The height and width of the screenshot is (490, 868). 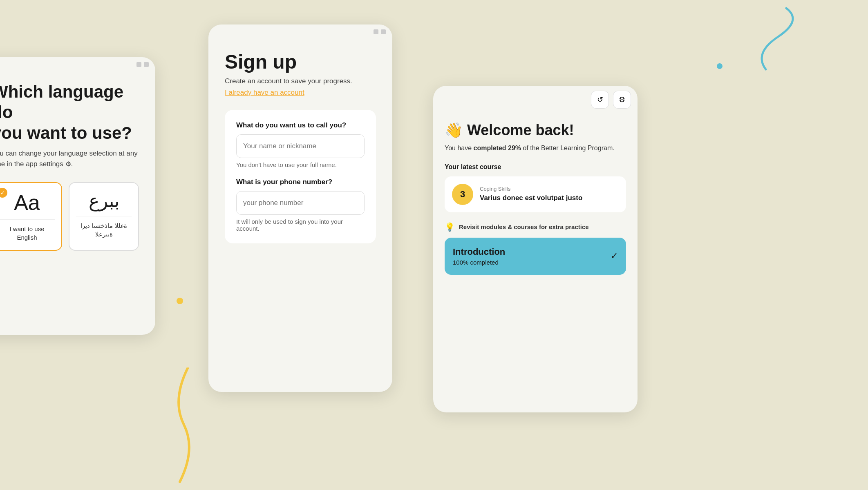 I want to click on signup-title: Sign up, so click(x=300, y=62).